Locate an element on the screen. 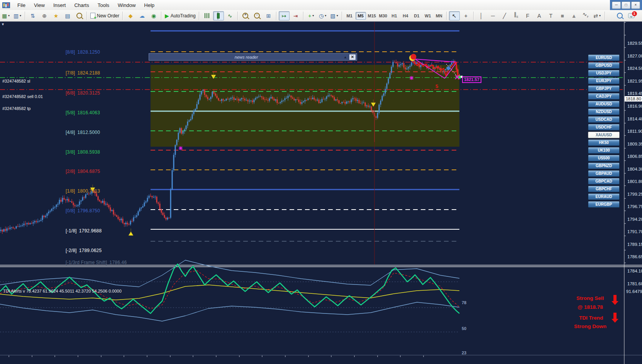  menu-file: File is located at coordinates (22, 5).